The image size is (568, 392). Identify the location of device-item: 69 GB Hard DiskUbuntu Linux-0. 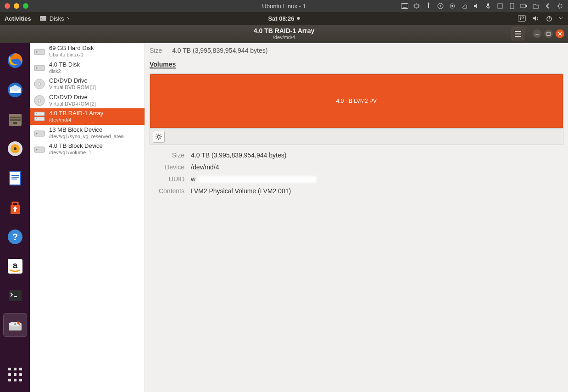
(87, 51).